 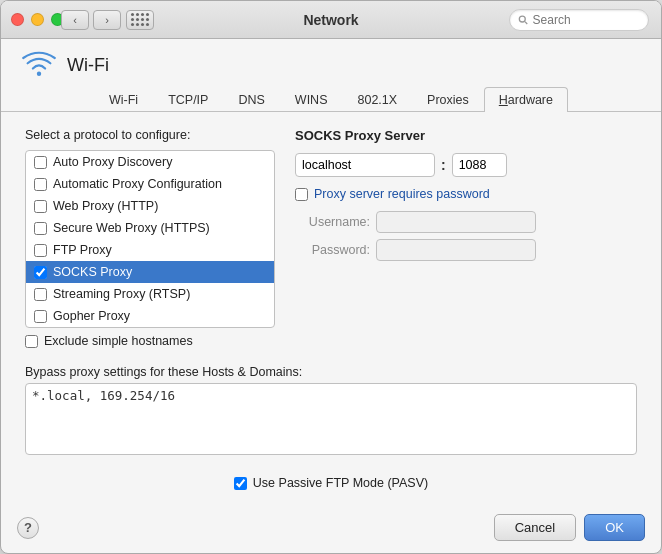 I want to click on tab-tcpip: TCP/IP, so click(x=188, y=100).